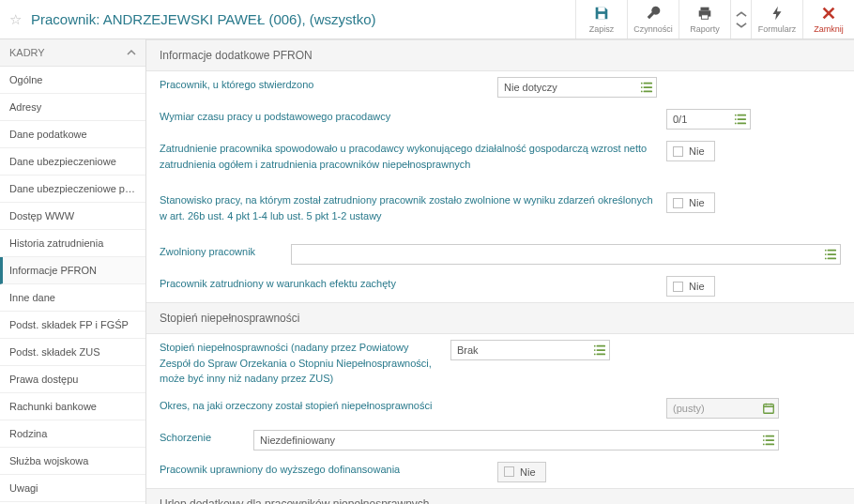  Describe the element at coordinates (653, 19) in the screenshot. I see `actions-button: Czynności` at that location.